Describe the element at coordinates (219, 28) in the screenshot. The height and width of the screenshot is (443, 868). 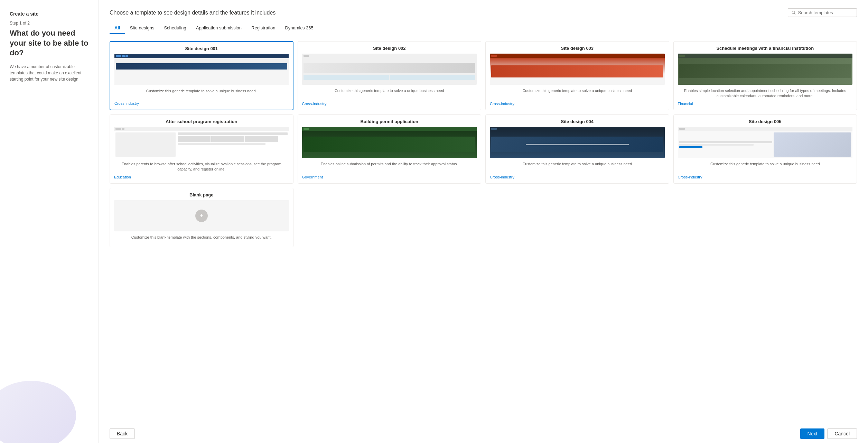
I see `tab-application-submission: Application submission` at that location.